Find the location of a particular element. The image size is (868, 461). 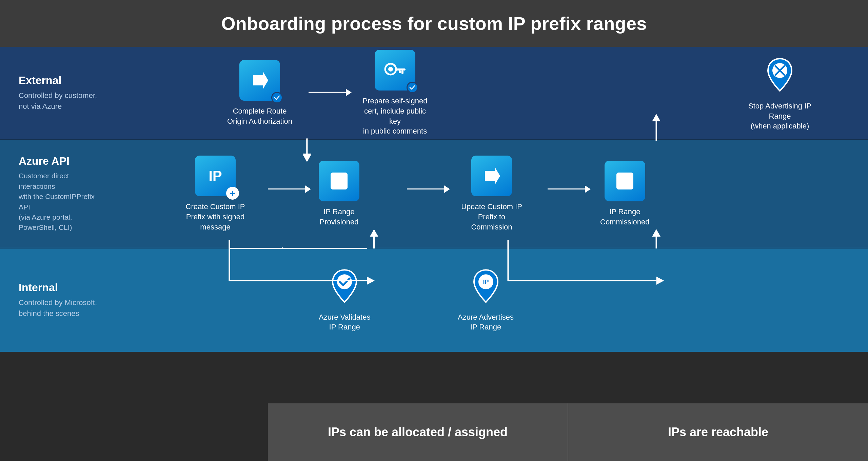

update-ip-label: Update Custom IPPrefix to Commission is located at coordinates (492, 217).